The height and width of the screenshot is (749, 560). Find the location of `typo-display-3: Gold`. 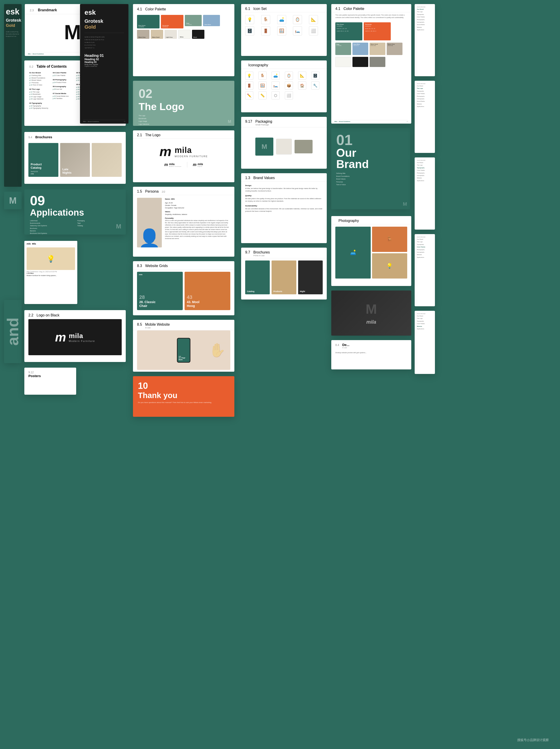

typo-display-3: Gold is located at coordinates (104, 27).